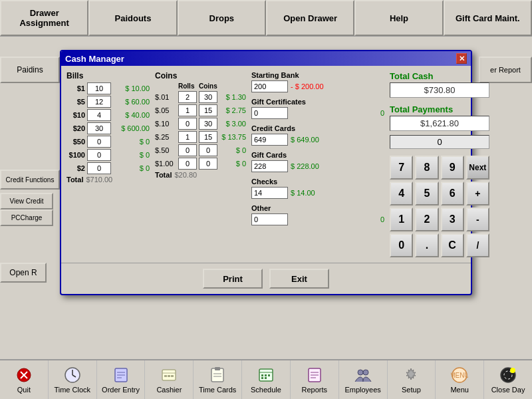 This screenshot has height=399, width=532. I want to click on dialog-close-button: ✕, so click(462, 59).